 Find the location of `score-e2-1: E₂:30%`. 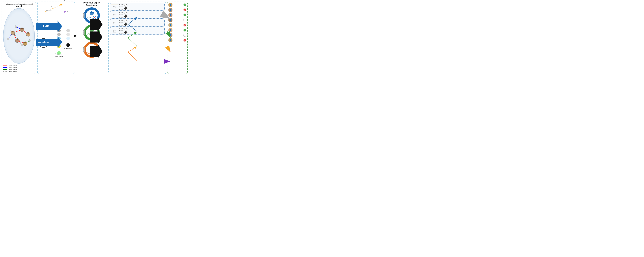

score-e2-1: E₂:30% is located at coordinates (122, 6).